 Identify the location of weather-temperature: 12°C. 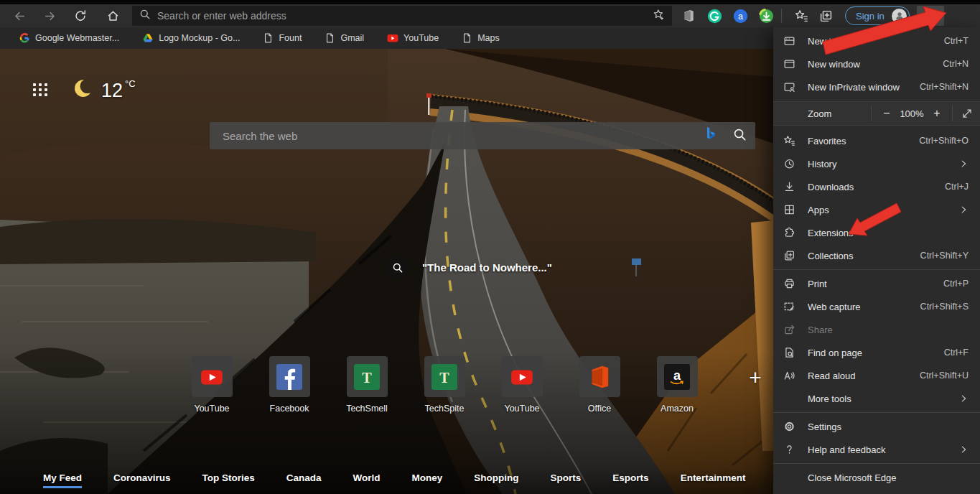
(118, 90).